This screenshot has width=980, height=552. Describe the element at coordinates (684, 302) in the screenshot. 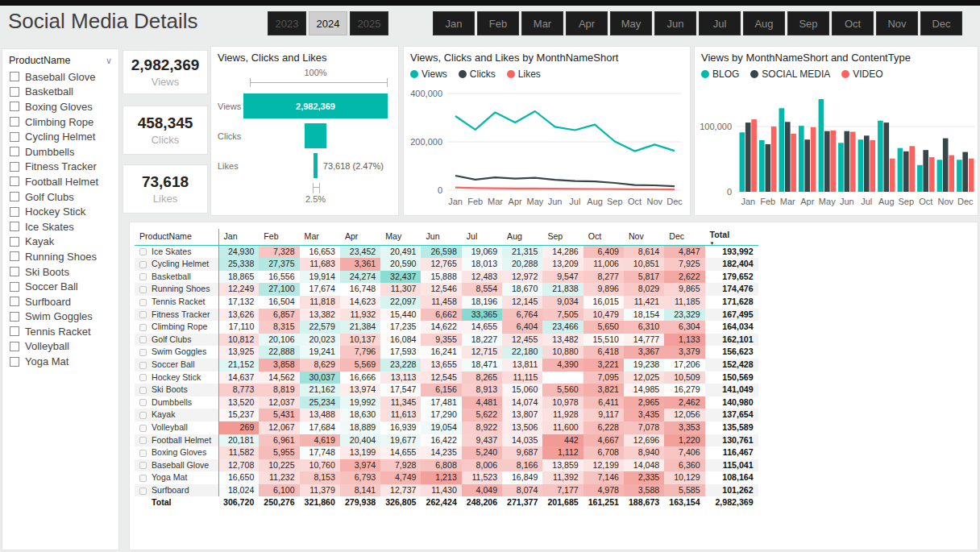

I see `value-cell: 11,185` at that location.